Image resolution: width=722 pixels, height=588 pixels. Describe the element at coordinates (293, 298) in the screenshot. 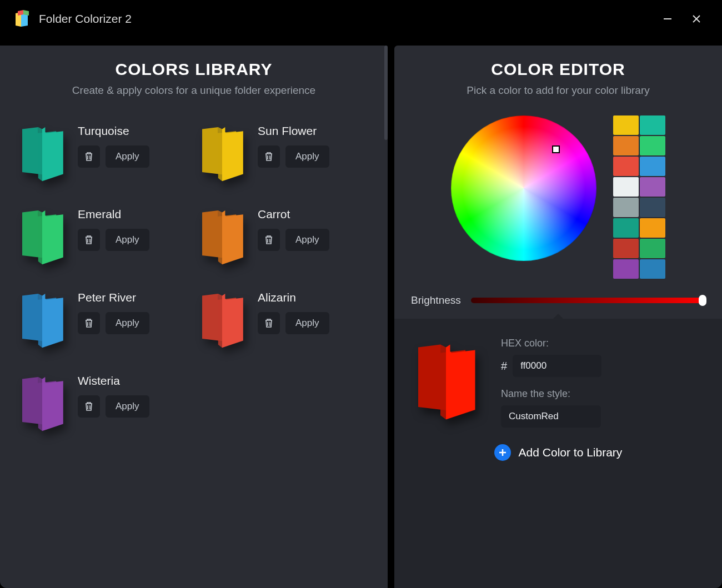

I see `color-name: Alizarin` at that location.